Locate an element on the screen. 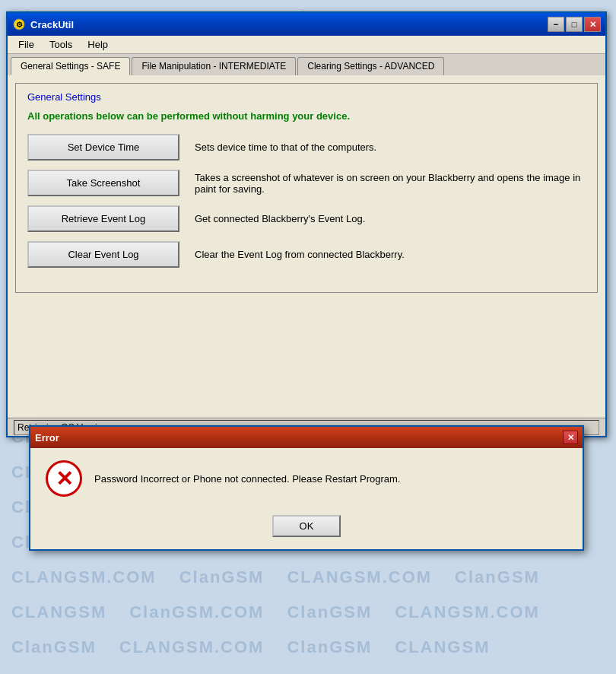 This screenshot has width=616, height=674. menu-bar: File Tools Help is located at coordinates (306, 45).